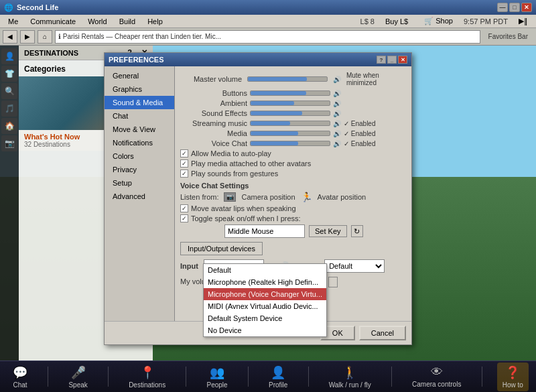  I want to click on streaming-enabled-label: ✓ Enabled, so click(359, 123).